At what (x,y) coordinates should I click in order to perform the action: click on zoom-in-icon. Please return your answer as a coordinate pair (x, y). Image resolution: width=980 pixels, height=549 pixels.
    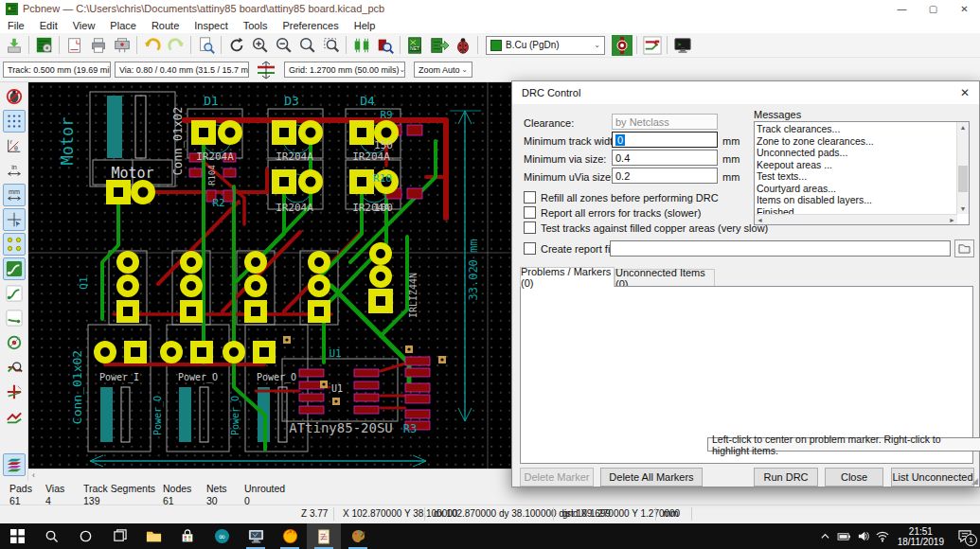
    Looking at the image, I should click on (259, 45).